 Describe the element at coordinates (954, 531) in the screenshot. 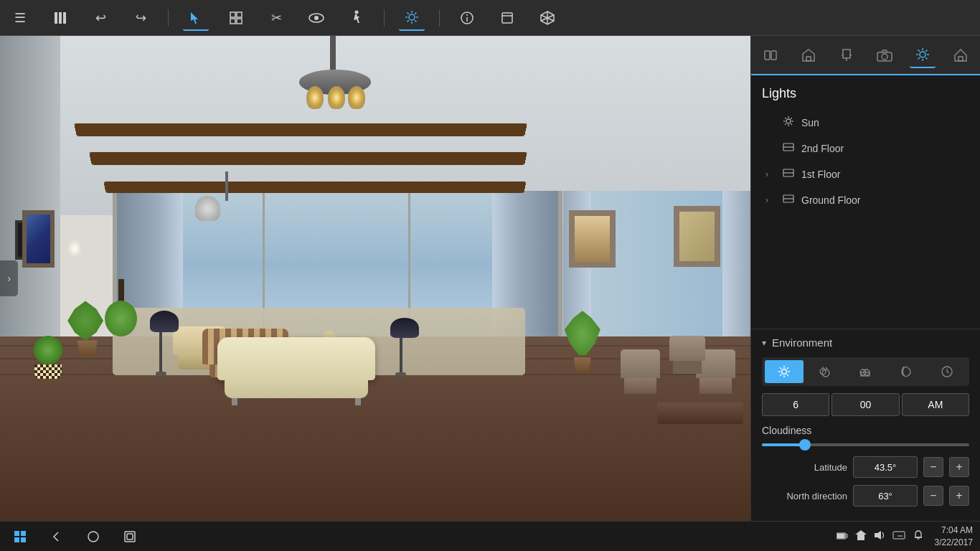

I see `time-display: 7:04 AM` at that location.